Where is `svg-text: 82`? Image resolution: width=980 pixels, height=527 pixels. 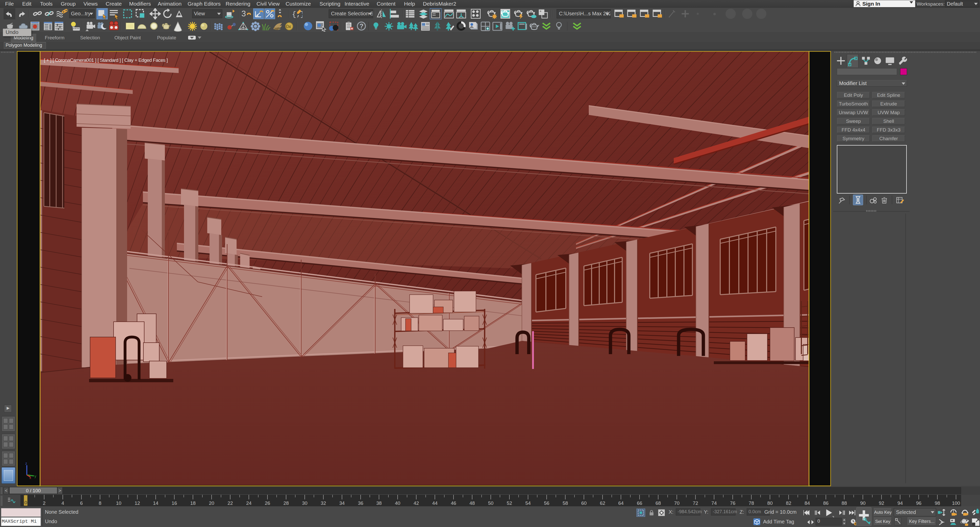
svg-text: 82 is located at coordinates (788, 503).